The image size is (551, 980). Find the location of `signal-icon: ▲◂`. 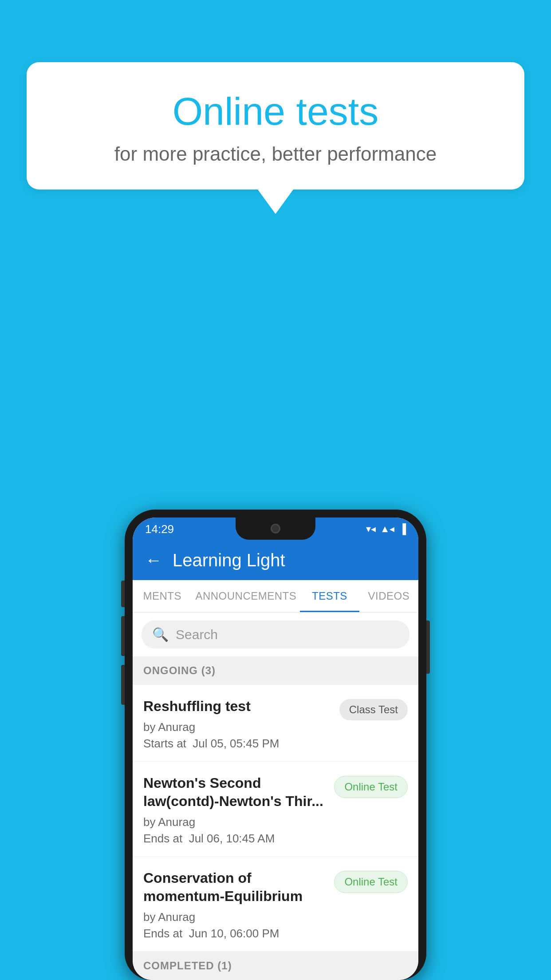

signal-icon: ▲◂ is located at coordinates (388, 529).